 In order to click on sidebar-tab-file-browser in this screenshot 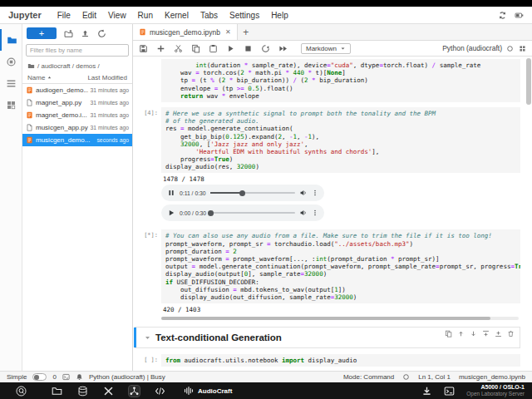, I will do `click(12, 40)`.